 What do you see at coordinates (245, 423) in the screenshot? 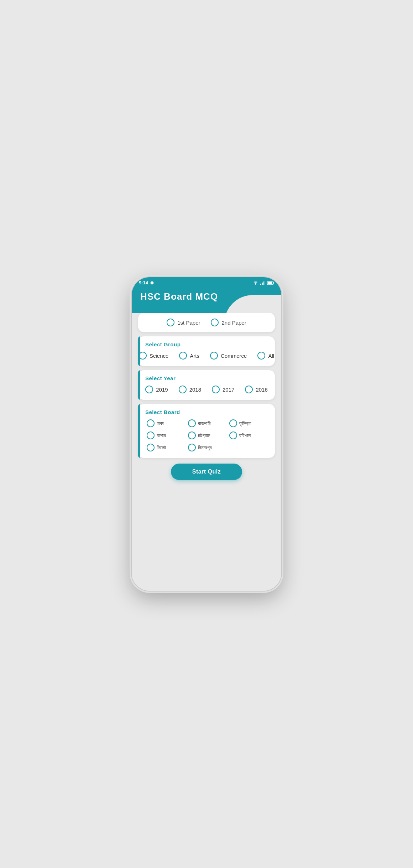
I see `label-comilla: কুমিল্লা` at bounding box center [245, 423].